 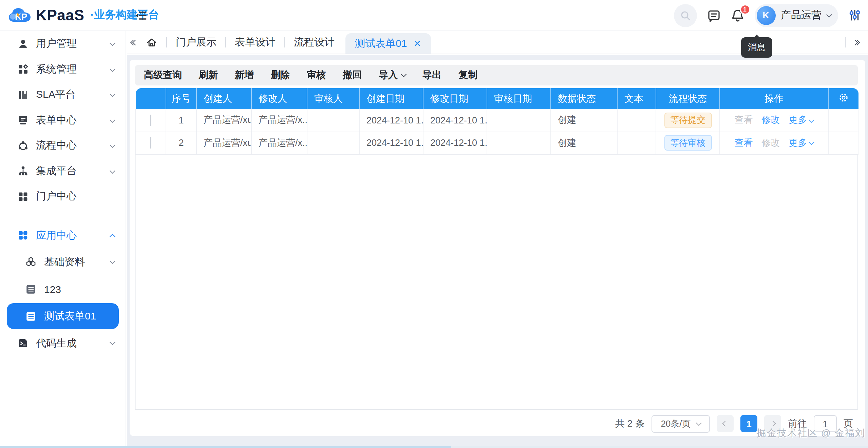 What do you see at coordinates (392, 75) in the screenshot?
I see `import-button: 导入` at bounding box center [392, 75].